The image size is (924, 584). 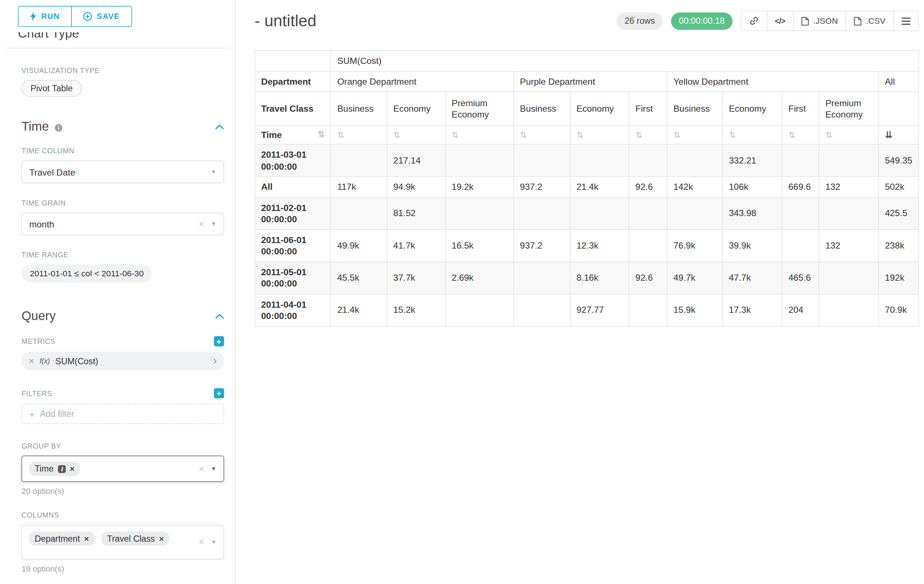 What do you see at coordinates (870, 21) in the screenshot?
I see `download-csv-button: .CSV` at bounding box center [870, 21].